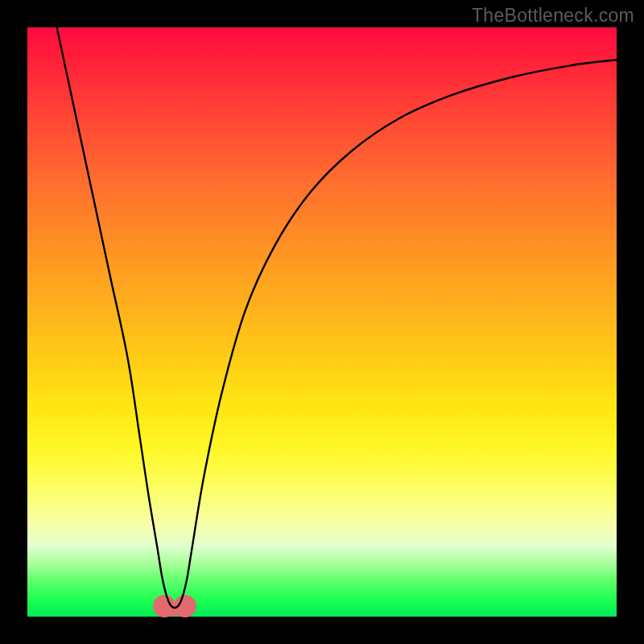  What do you see at coordinates (175, 606) in the screenshot?
I see `marker-blob` at bounding box center [175, 606].